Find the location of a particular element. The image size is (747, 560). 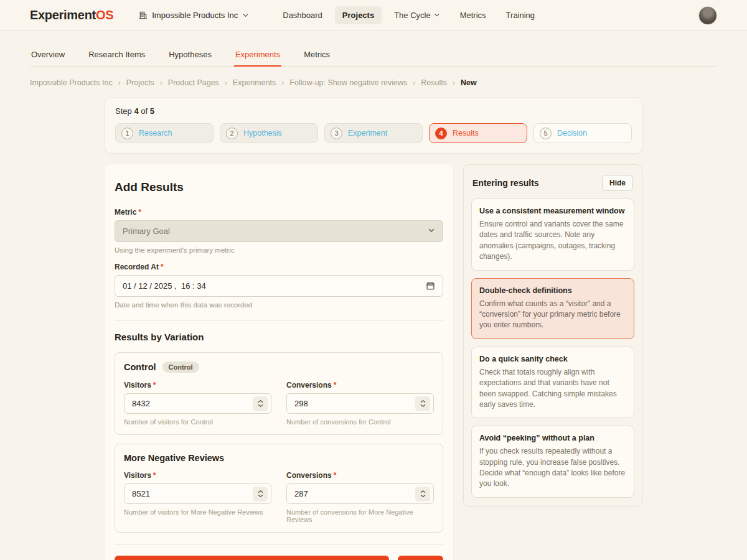

step-number: 1 is located at coordinates (127, 133).